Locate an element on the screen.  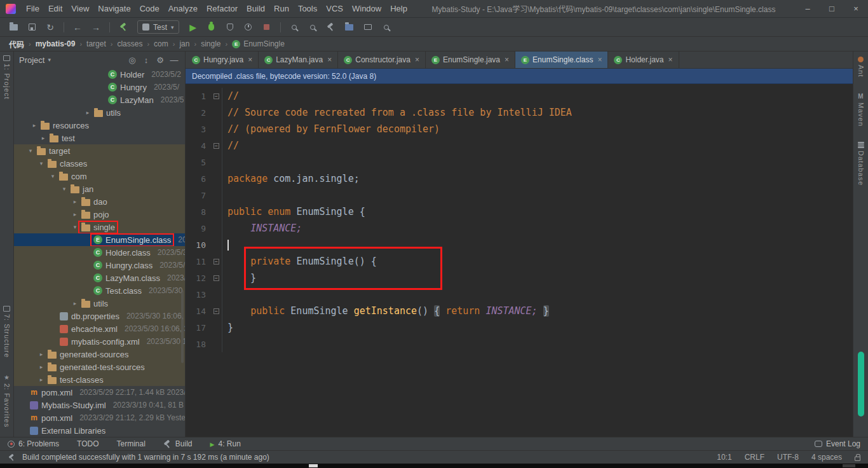
tree-item-mybatis-config-xml: mybatis-config.xml2023/5/30 1 is located at coordinates (99, 341).